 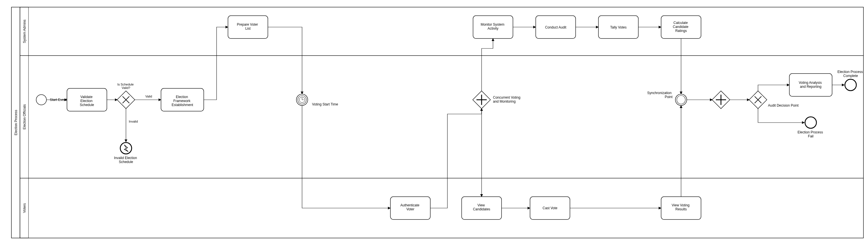 What do you see at coordinates (325, 104) in the screenshot?
I see `timer-label: Voting Start Time` at bounding box center [325, 104].